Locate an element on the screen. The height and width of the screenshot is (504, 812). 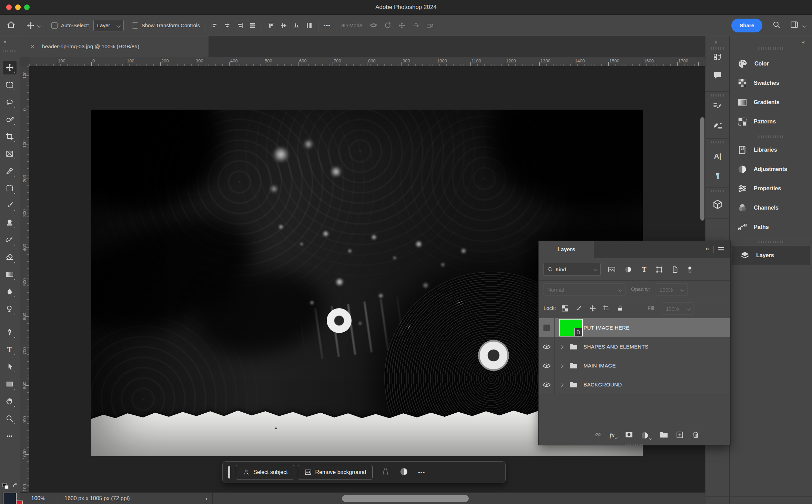
panel-item-swatches: Swatches is located at coordinates (771, 83).